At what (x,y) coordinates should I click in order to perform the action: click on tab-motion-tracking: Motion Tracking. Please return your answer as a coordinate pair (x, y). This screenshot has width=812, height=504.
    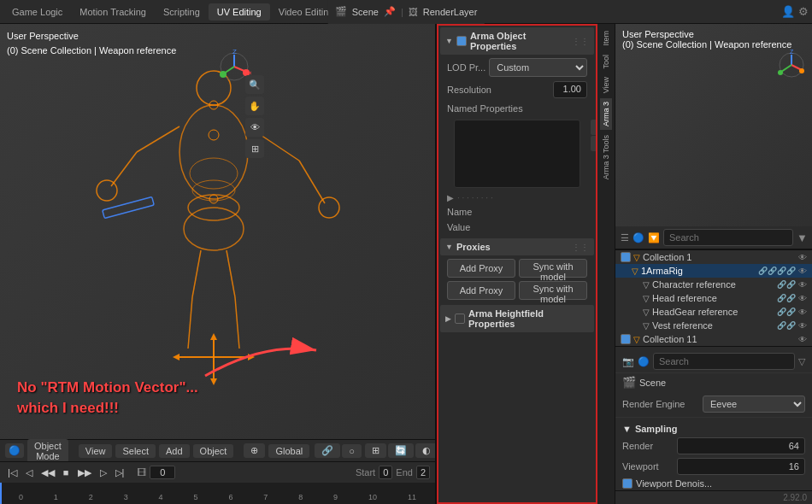
    Looking at the image, I should click on (113, 12).